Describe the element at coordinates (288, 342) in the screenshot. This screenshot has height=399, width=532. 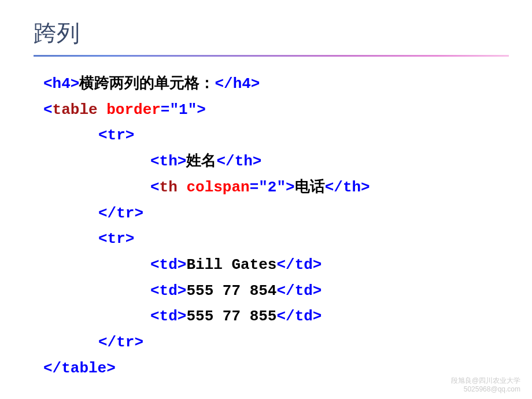
I see `code-line-tr2-close: </tr>` at that location.